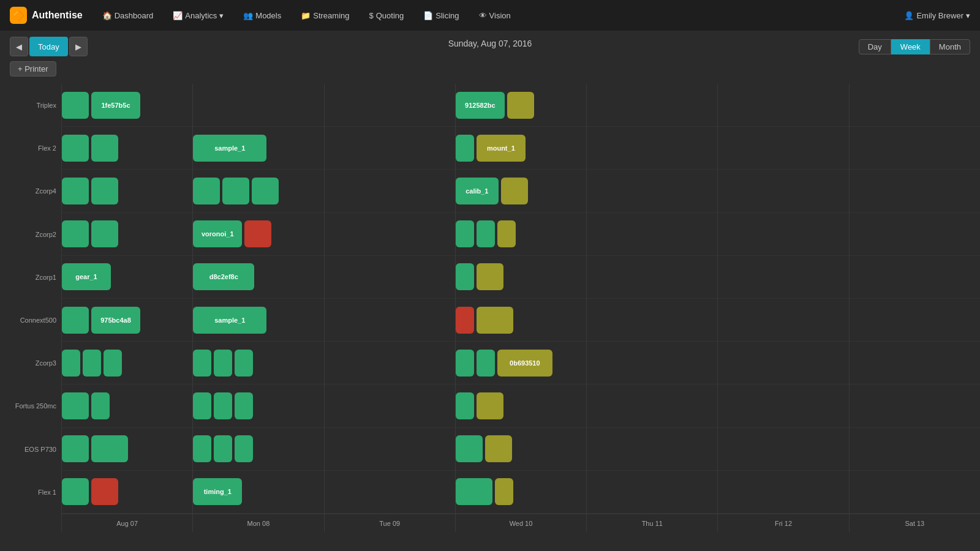 The width and height of the screenshot is (980, 551). I want to click on printer-label: Flex 1, so click(31, 492).